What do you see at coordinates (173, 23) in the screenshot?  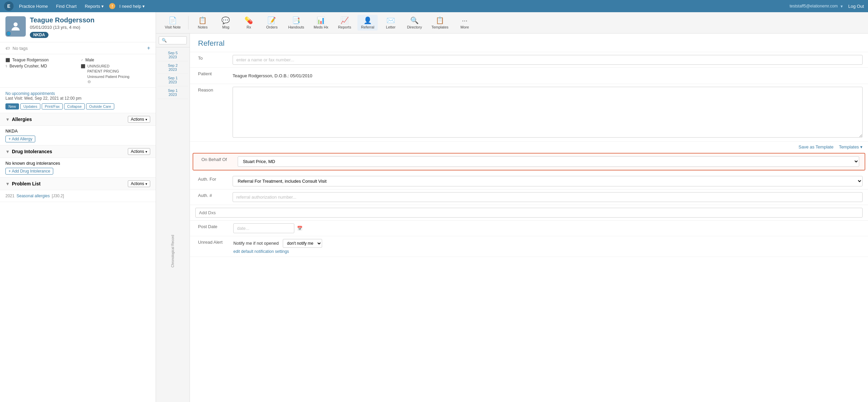 I see `toolbar-visit-note: 📄 Visit Note` at bounding box center [173, 23].